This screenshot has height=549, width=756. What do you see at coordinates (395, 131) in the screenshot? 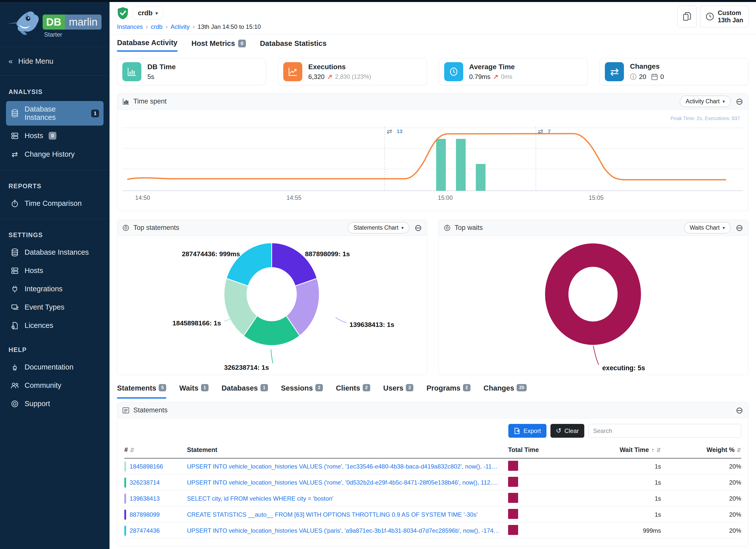
I see `change-marker-annotation: ⇄ 13` at bounding box center [395, 131].